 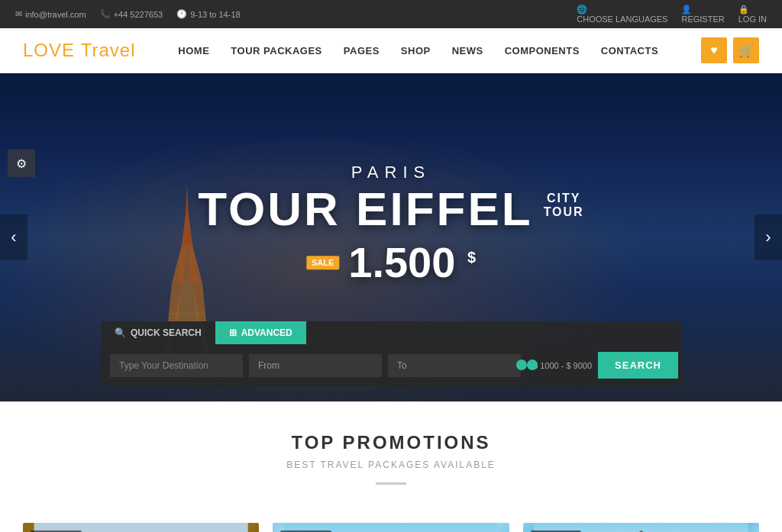 What do you see at coordinates (276, 50) in the screenshot?
I see `nav-tour-packages: TOUR PACKAGES` at bounding box center [276, 50].